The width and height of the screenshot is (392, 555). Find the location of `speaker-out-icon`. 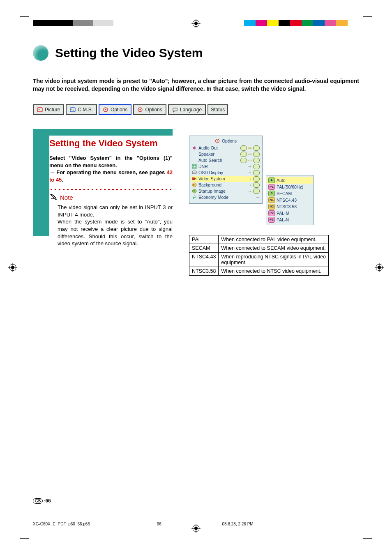

speaker-out-icon is located at coordinates (194, 148).